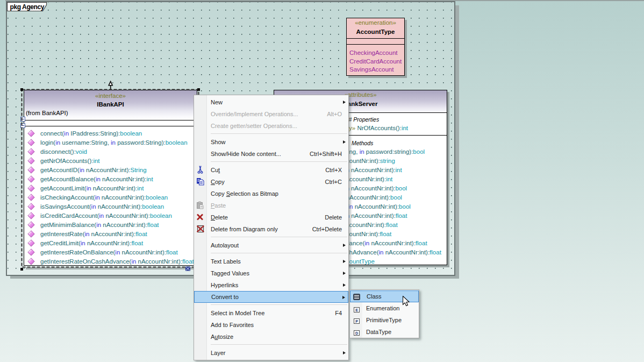 This screenshot has width=644, height=362. Describe the element at coordinates (357, 322) in the screenshot. I see `svg-text: P` at that location.